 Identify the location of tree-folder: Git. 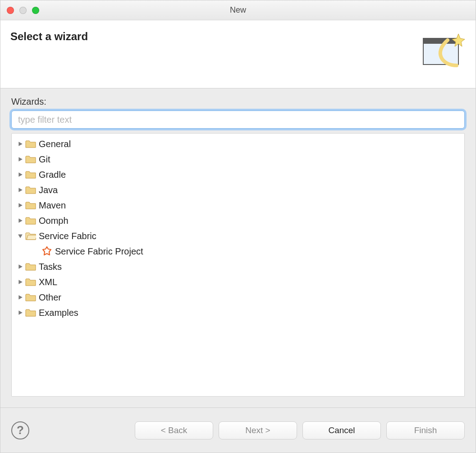
(238, 159).